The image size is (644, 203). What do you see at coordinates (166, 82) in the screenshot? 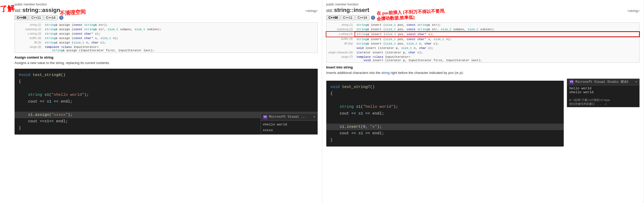
I see `left-code-line-2: {` at bounding box center [166, 82].